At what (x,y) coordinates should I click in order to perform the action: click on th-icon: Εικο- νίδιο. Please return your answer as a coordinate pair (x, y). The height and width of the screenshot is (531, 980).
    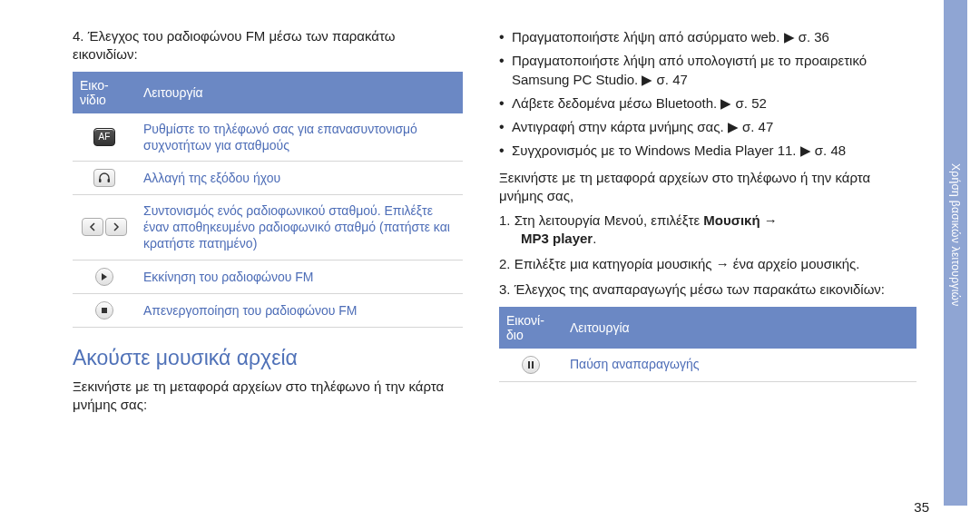
    Looking at the image, I should click on (104, 93).